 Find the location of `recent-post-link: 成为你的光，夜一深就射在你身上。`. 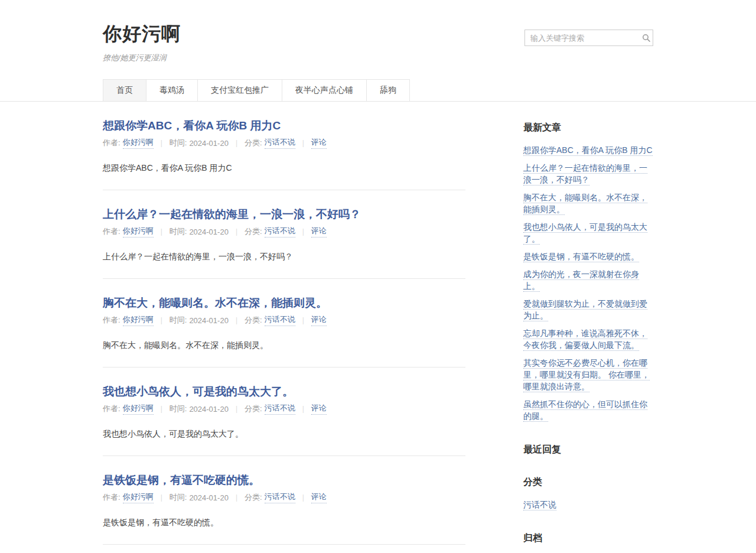

recent-post-link: 成为你的光，夜一深就射在你身上。 is located at coordinates (581, 281).